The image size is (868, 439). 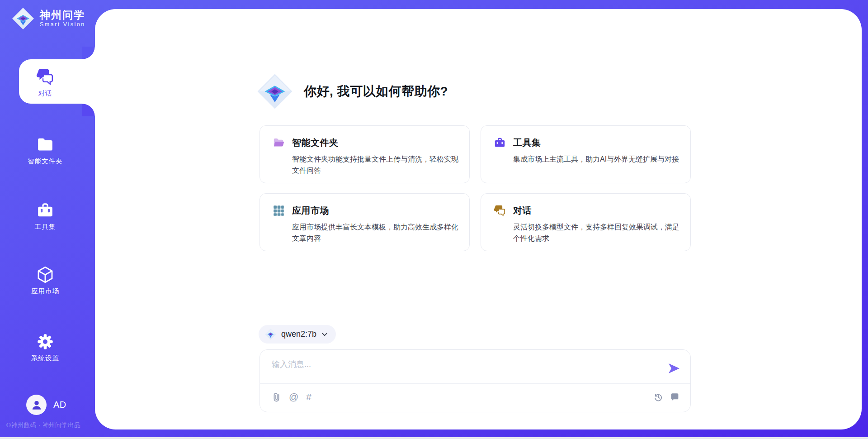 I want to click on card-title: 智能文件夹, so click(x=316, y=143).